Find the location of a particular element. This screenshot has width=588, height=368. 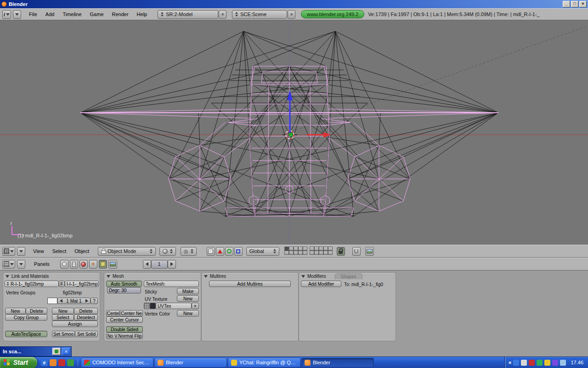

start-button: Start is located at coordinates (18, 362).